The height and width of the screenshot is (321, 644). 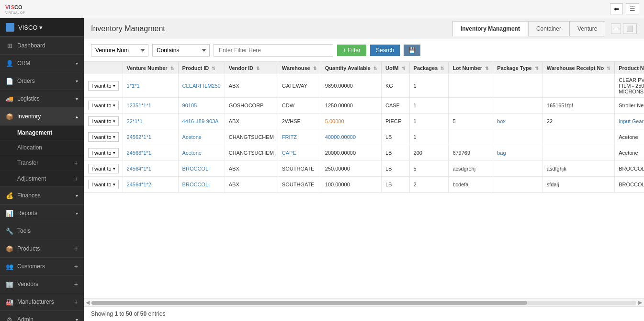 I want to click on sidebar-item-reports: 📊 Reports ▾, so click(x=42, y=214).